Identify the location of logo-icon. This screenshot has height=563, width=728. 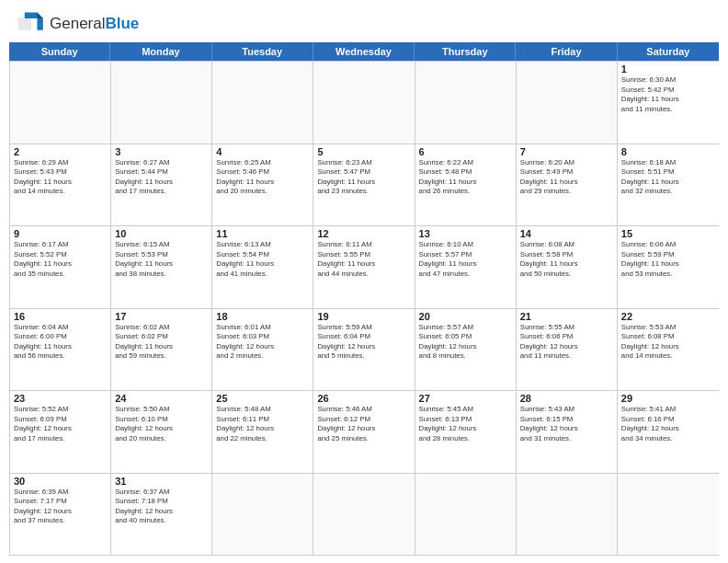
(31, 24).